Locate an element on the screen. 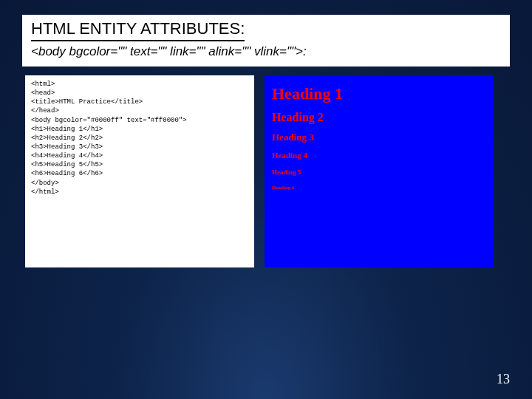  preview-heading-1: Heading 1 is located at coordinates (379, 94).